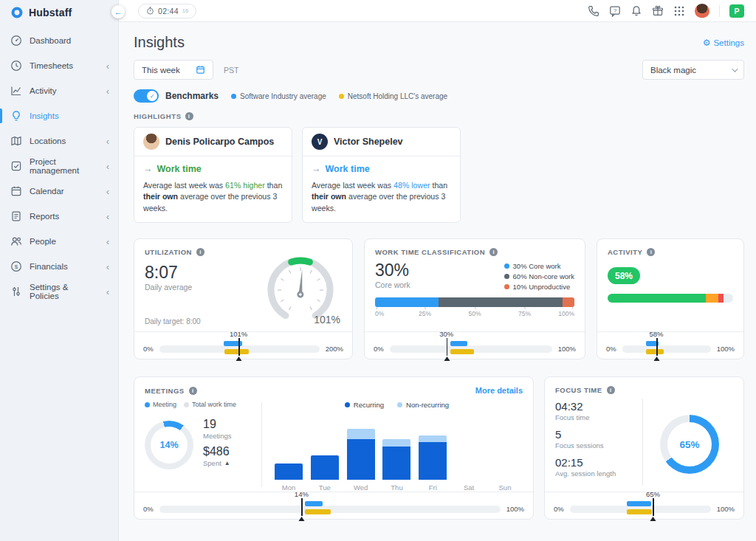  What do you see at coordinates (334, 448) in the screenshot?
I see `meetings-card: MEETINGS More details Meeting Total work…` at bounding box center [334, 448].